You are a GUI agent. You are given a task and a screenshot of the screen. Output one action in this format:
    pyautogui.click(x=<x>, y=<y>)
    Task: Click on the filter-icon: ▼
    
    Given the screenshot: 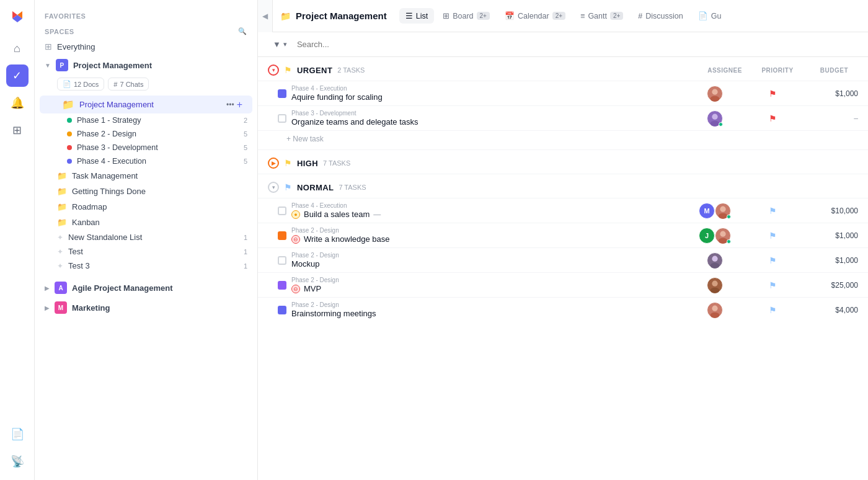 What is the action you would take?
    pyautogui.click(x=277, y=45)
    